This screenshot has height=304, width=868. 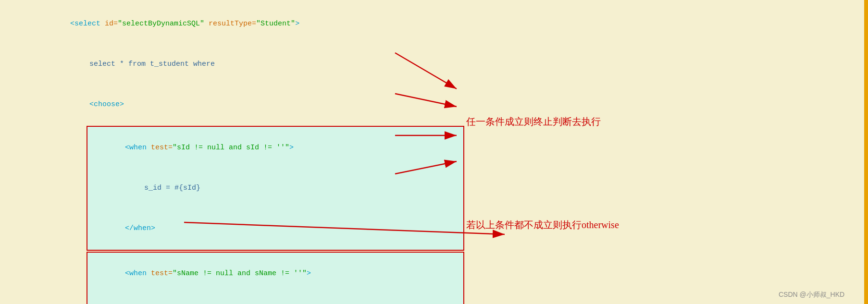 What do you see at coordinates (275, 148) in the screenshot?
I see `code-line-4: <when test="sId != null and sId != ''">` at bounding box center [275, 148].